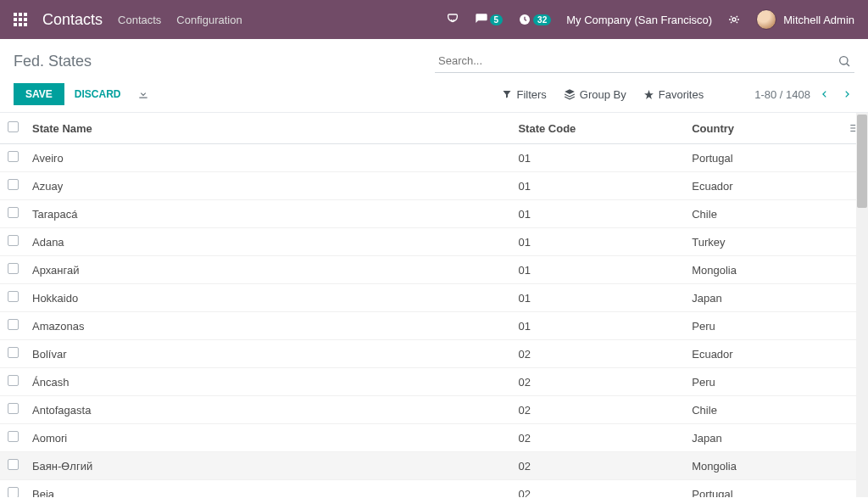 Image resolution: width=868 pixels, height=498 pixels. Describe the element at coordinates (434, 158) in the screenshot. I see `table-row: Aveiro01Portugal` at that location.